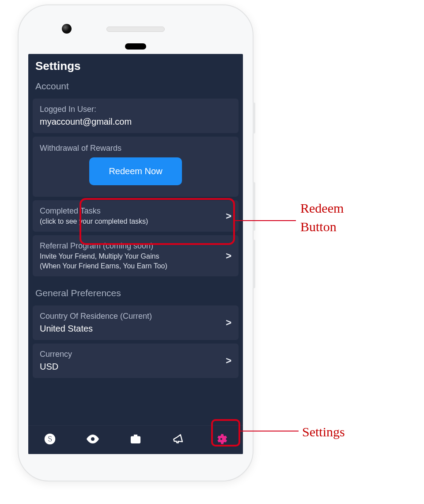 The width and height of the screenshot is (424, 504). Describe the element at coordinates (136, 46) in the screenshot. I see `sensor-pill` at that location.